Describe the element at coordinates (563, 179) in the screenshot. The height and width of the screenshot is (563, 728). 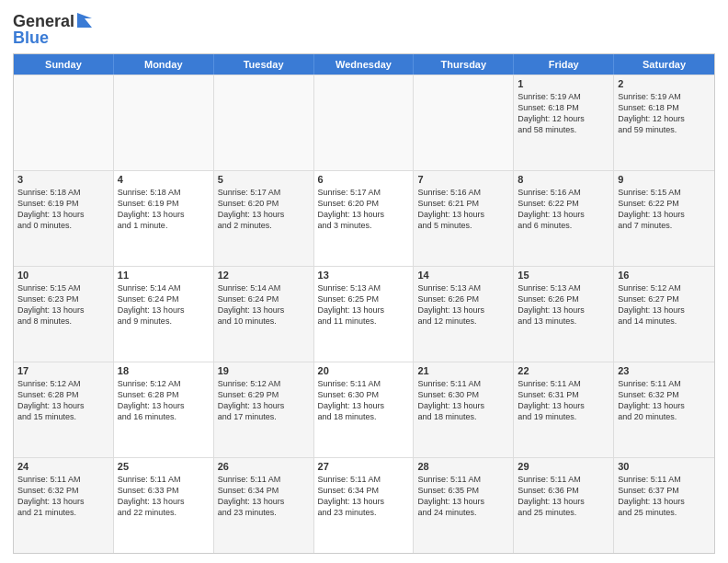
I see `day-number: 8` at that location.